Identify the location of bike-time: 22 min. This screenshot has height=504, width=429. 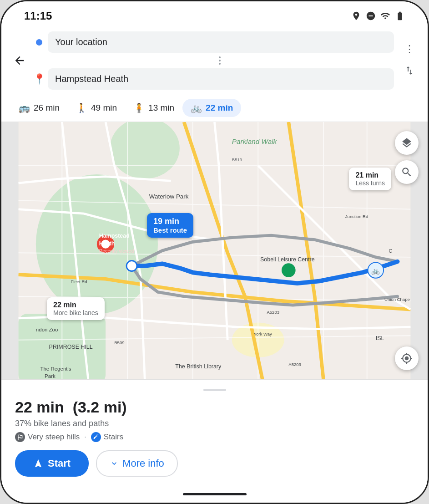
(219, 108).